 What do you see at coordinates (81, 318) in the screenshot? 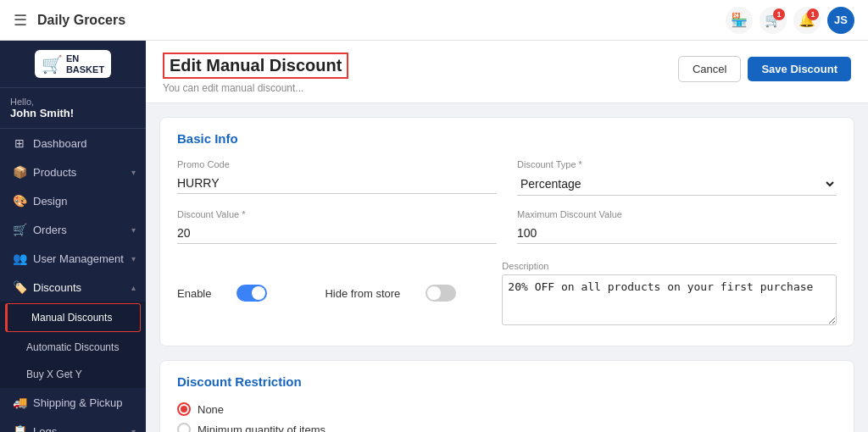
I see `manual-discounts-label: Manual Discounts` at bounding box center [81, 318].